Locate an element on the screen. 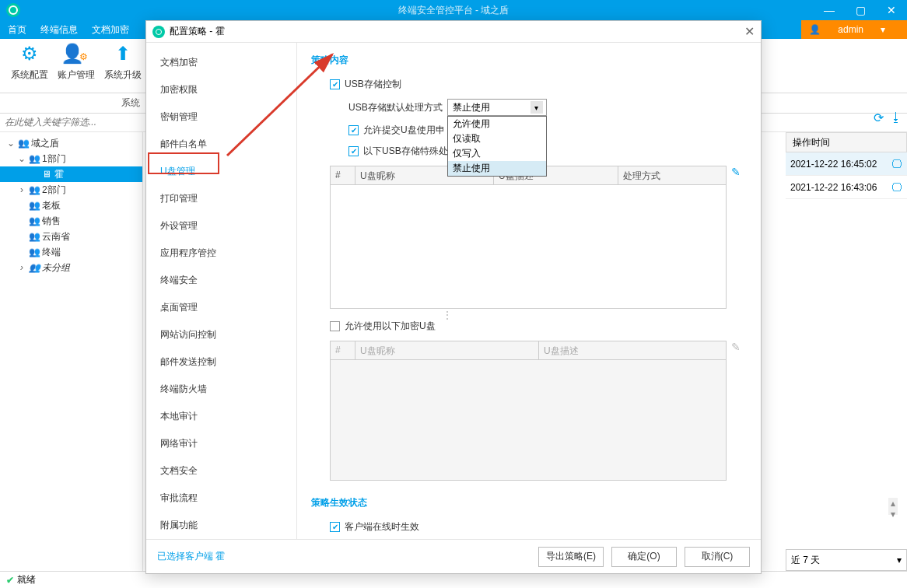 The height and width of the screenshot is (588, 907). window-close-button: ✕ is located at coordinates (891, 10).